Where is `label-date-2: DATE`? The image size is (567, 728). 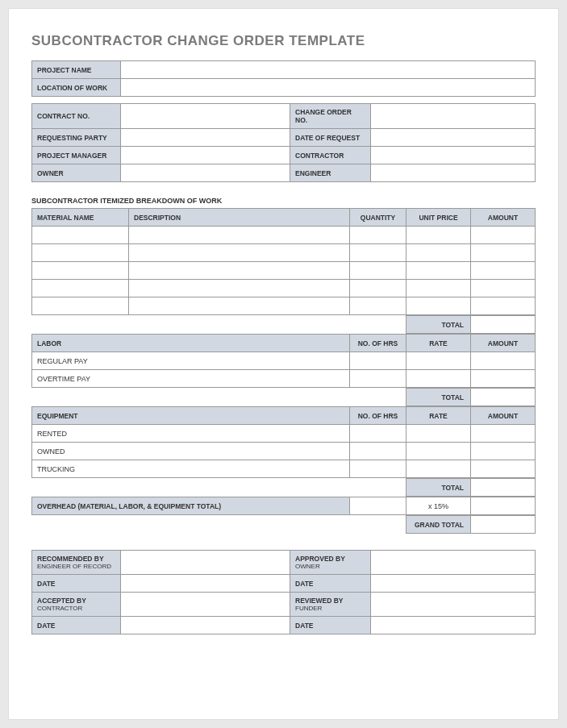 label-date-2: DATE is located at coordinates (331, 584).